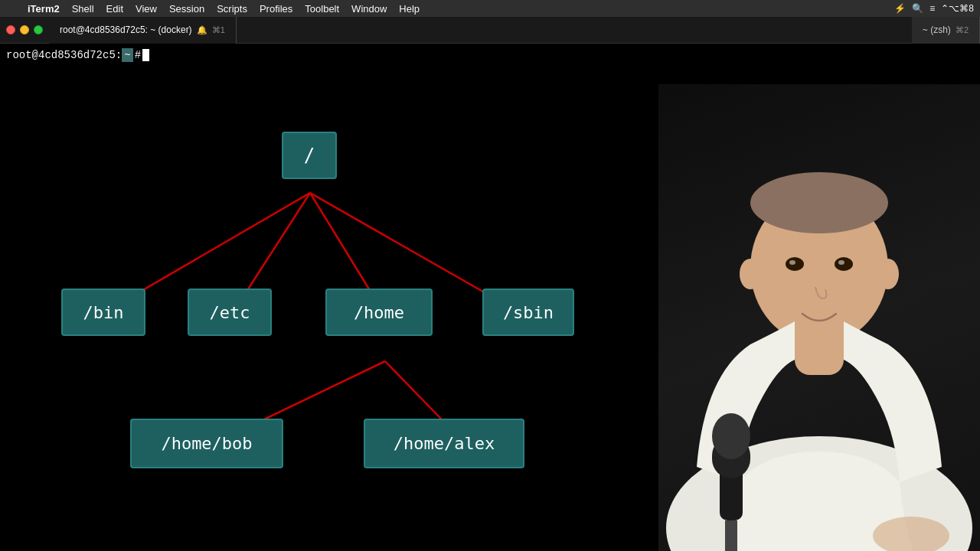 The height and width of the screenshot is (551, 980). I want to click on menubar-session: Session, so click(187, 8).